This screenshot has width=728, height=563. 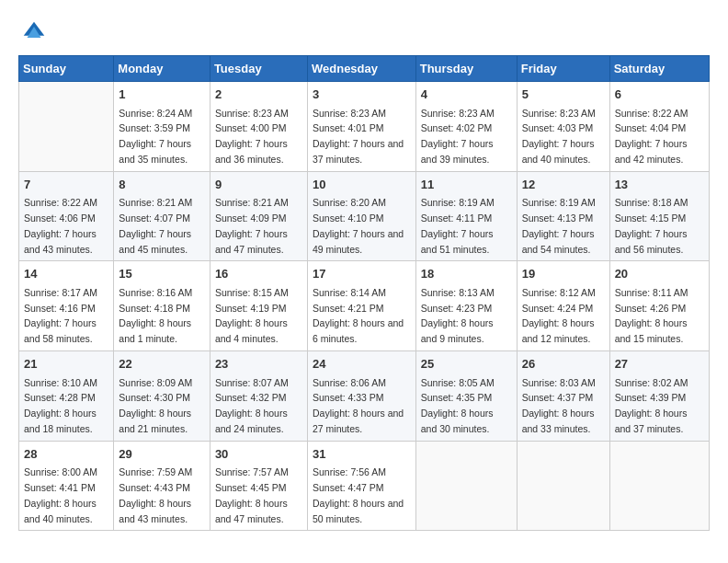 What do you see at coordinates (66, 216) in the screenshot?
I see `calendar-cell: 7Sunrise: 8:22 AMSunset: 4:06 PMDaylight…` at bounding box center [66, 216].